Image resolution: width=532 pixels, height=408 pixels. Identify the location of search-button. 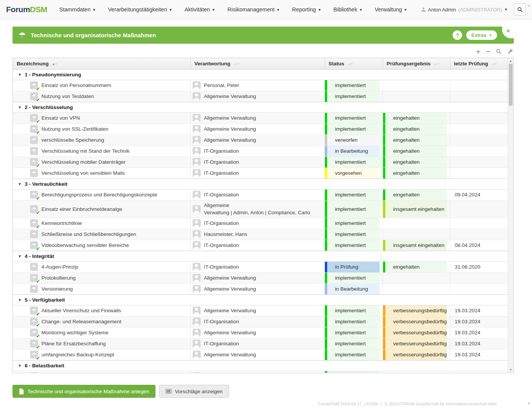
(520, 9).